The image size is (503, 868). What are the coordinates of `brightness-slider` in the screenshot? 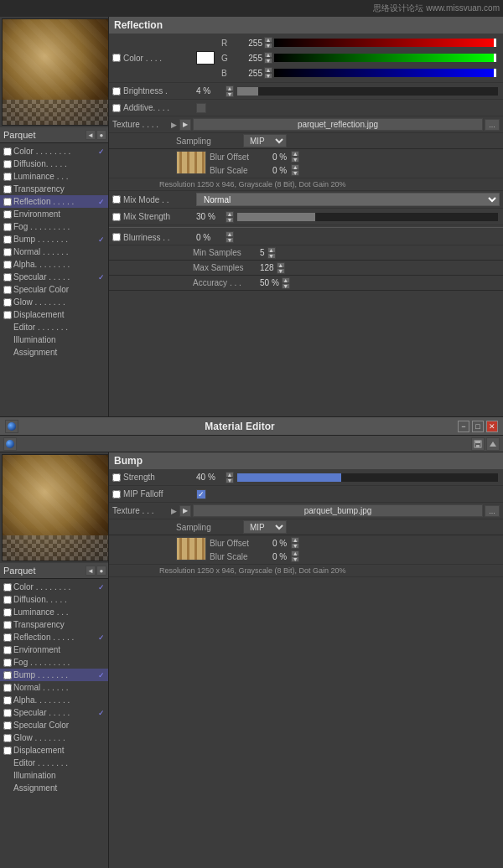 It's located at (367, 91).